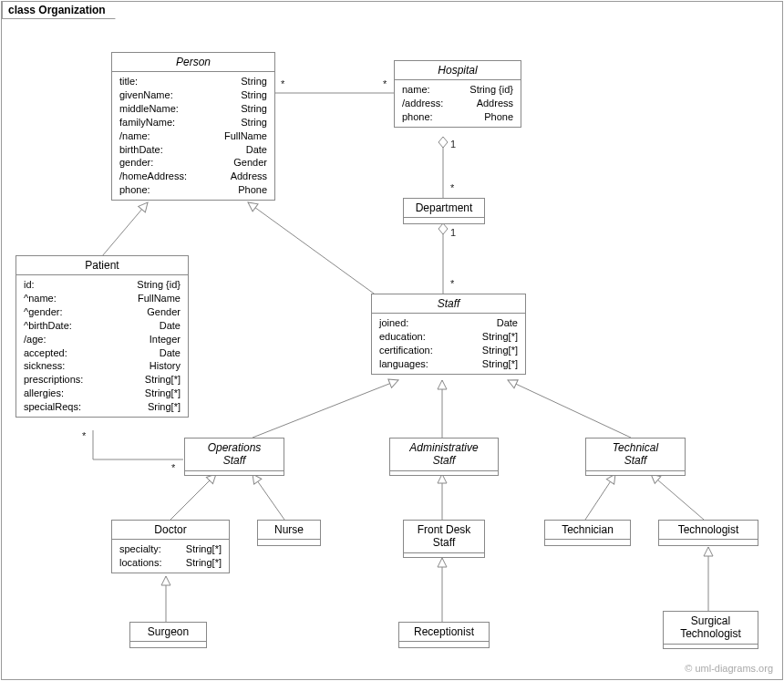 This screenshot has width=784, height=681. I want to click on class-technical-staff: TechnicalStaff, so click(635, 457).